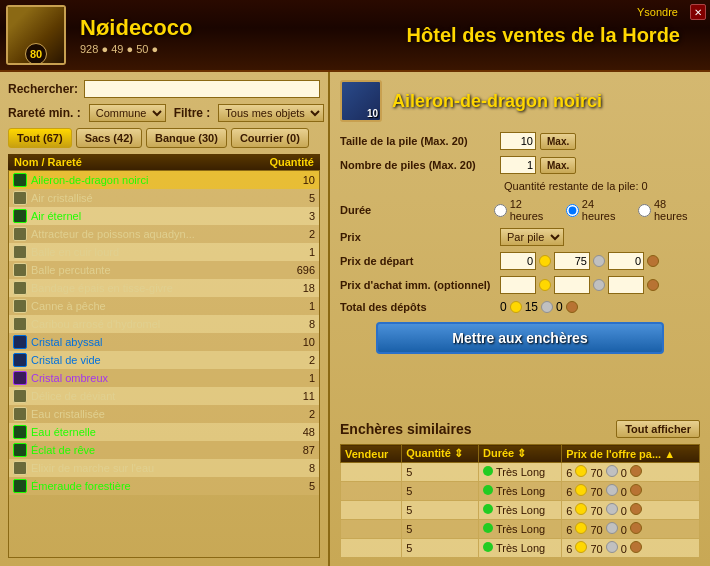 This screenshot has height=566, width=710. Describe the element at coordinates (164, 360) in the screenshot. I see `list-item: Cristal de vide2` at that location.